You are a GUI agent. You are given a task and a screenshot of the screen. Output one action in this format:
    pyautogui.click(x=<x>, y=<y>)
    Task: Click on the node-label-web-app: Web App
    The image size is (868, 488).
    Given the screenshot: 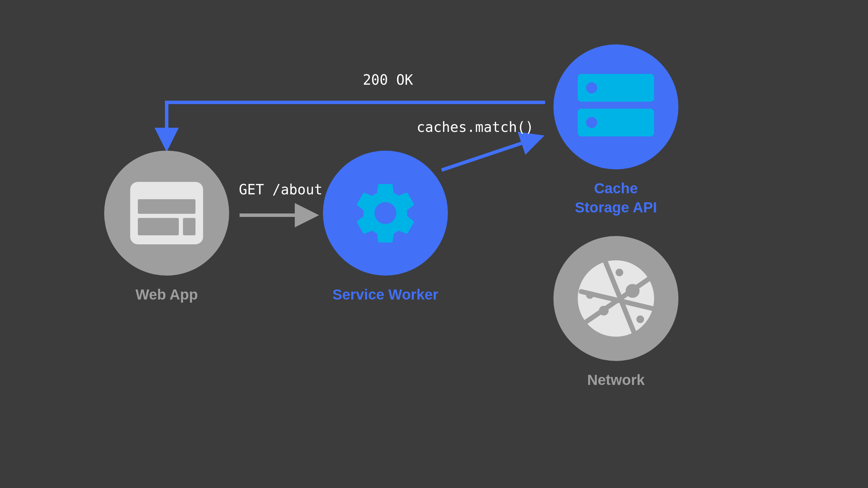 What is the action you would take?
    pyautogui.click(x=167, y=295)
    